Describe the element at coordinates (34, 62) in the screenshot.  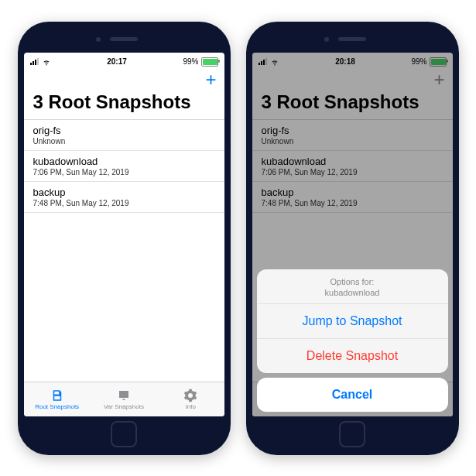
I see `signal-icon` at that location.